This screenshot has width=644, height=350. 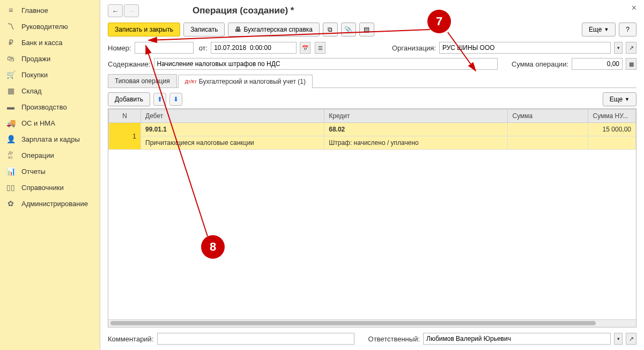 What do you see at coordinates (372, 99) in the screenshot?
I see `table-toolbar: Добавить ⬆ ⬇ Еще ▼` at bounding box center [372, 99].